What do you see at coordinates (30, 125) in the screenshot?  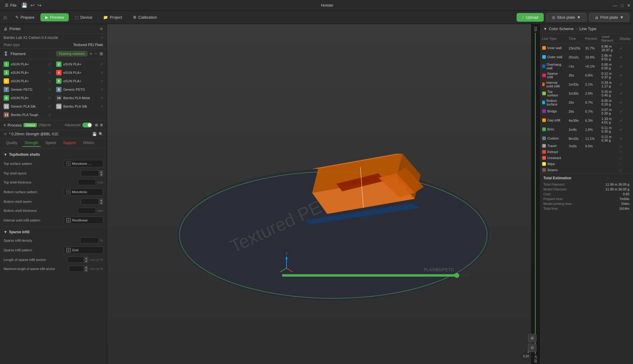 I see `global-badge: Global` at bounding box center [30, 125].